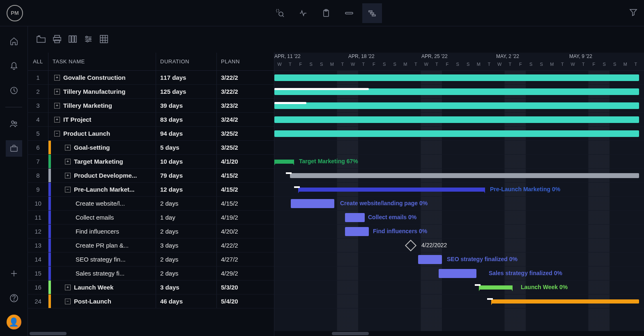 The height and width of the screenshot is (336, 644). What do you see at coordinates (38, 62) in the screenshot?
I see `col-header-all: ALL` at bounding box center [38, 62].